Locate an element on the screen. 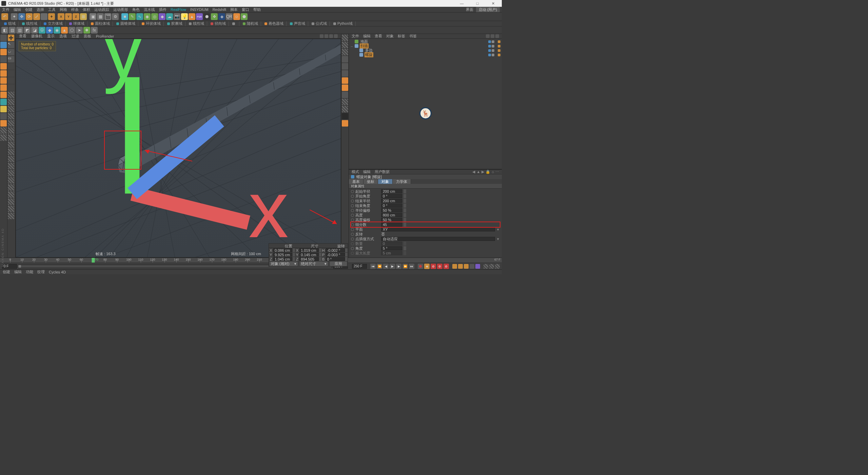 This screenshot has width=868, height=475. timeline-ruler: 0102030405060708090100110120130140150160… is located at coordinates (251, 260).